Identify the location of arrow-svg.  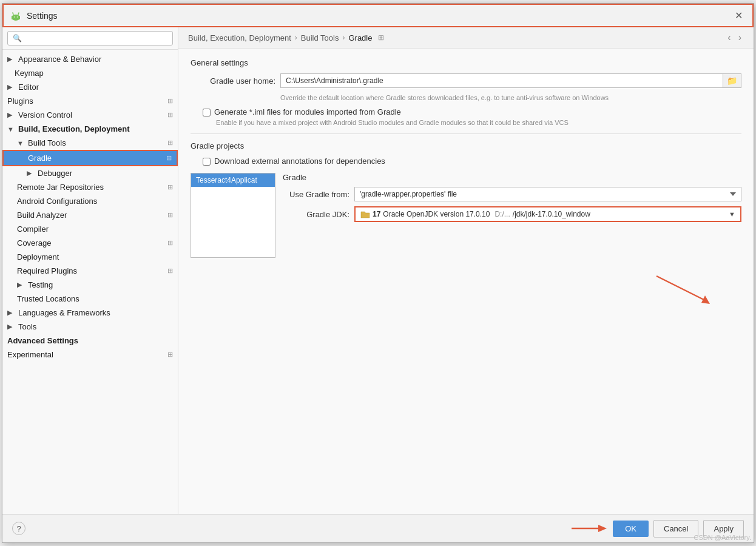
(681, 288).